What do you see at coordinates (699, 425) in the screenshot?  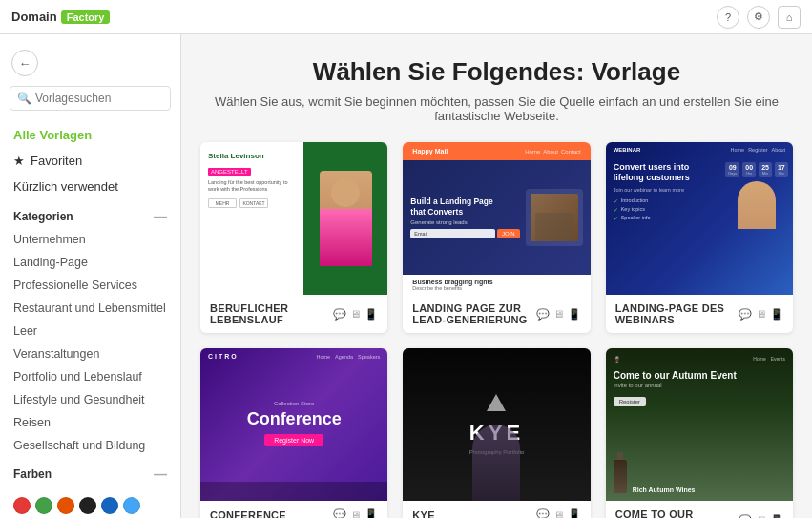 I see `autumn-content: 🍷 Home Events Come to our Autumn Event I…` at bounding box center [699, 425].